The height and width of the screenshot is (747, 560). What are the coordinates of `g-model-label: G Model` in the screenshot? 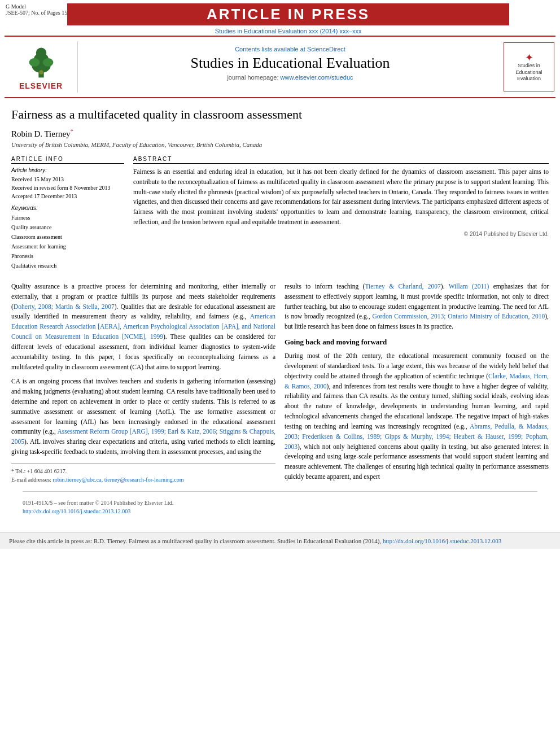 It's located at (36, 7).